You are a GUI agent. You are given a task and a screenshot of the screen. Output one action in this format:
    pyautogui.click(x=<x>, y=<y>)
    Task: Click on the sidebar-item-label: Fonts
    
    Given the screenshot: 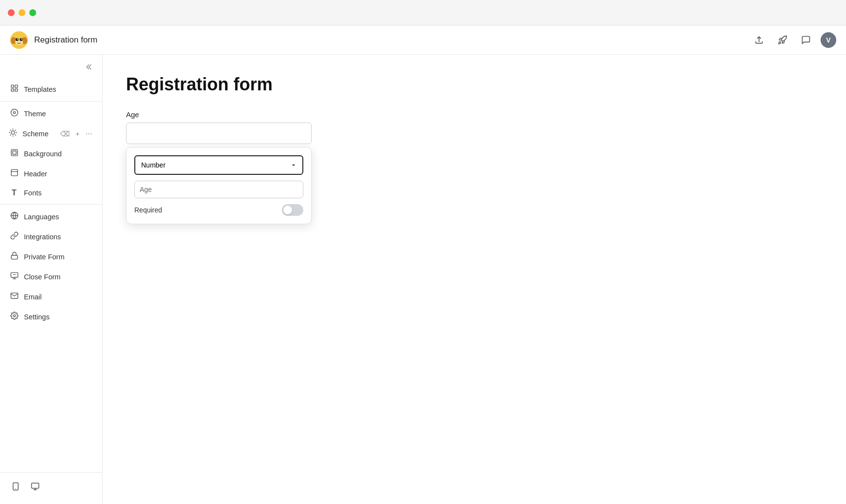 What is the action you would take?
    pyautogui.click(x=33, y=193)
    